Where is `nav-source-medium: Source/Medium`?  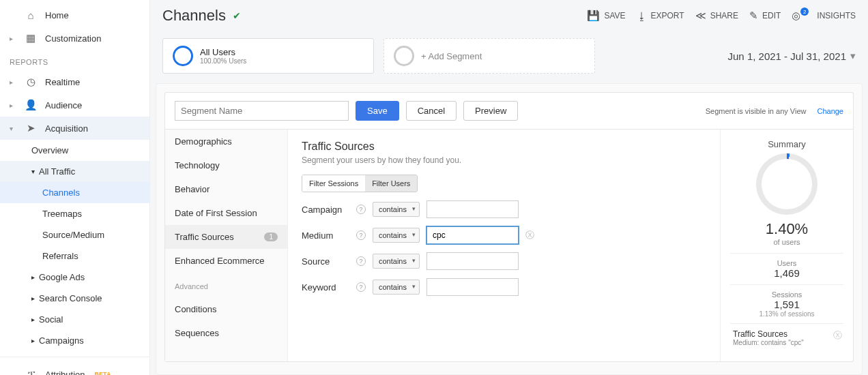 nav-source-medium: Source/Medium is located at coordinates (75, 235).